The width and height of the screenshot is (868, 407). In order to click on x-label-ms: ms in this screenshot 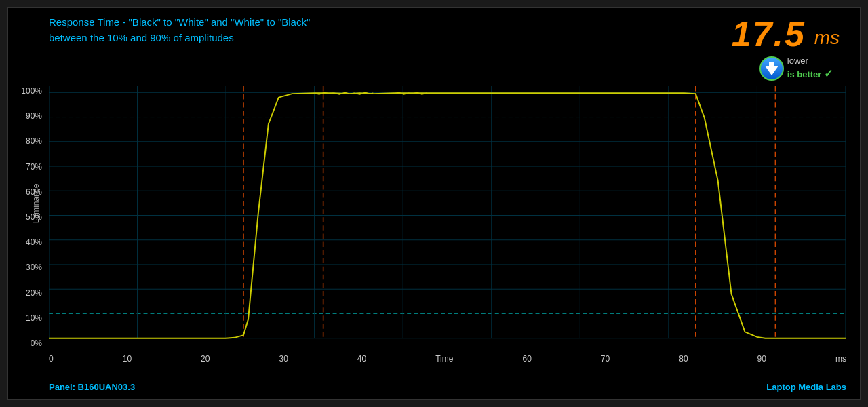, I will do `click(841, 359)`.